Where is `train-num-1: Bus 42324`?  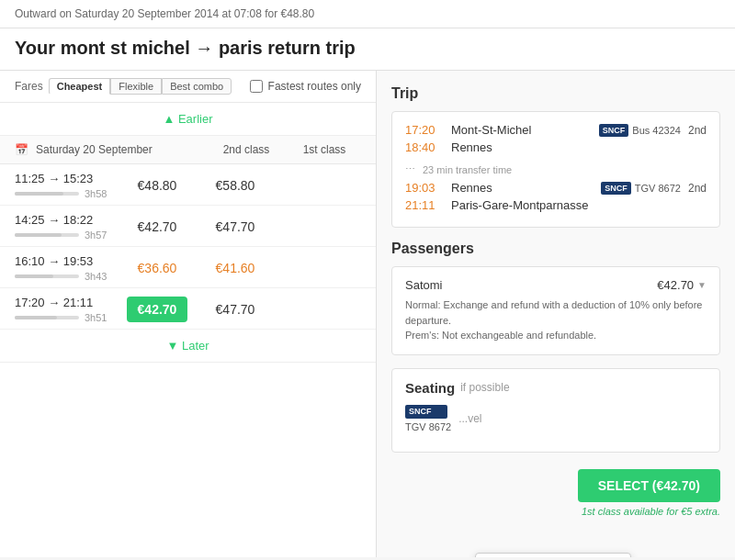 train-num-1: Bus 42324 is located at coordinates (656, 130).